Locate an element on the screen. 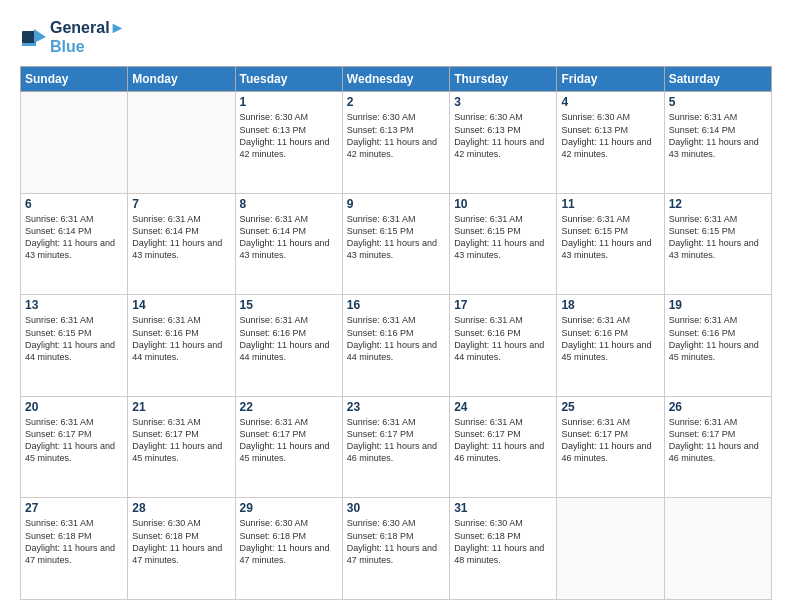 The width and height of the screenshot is (792, 612). day-number: 26 is located at coordinates (718, 407).